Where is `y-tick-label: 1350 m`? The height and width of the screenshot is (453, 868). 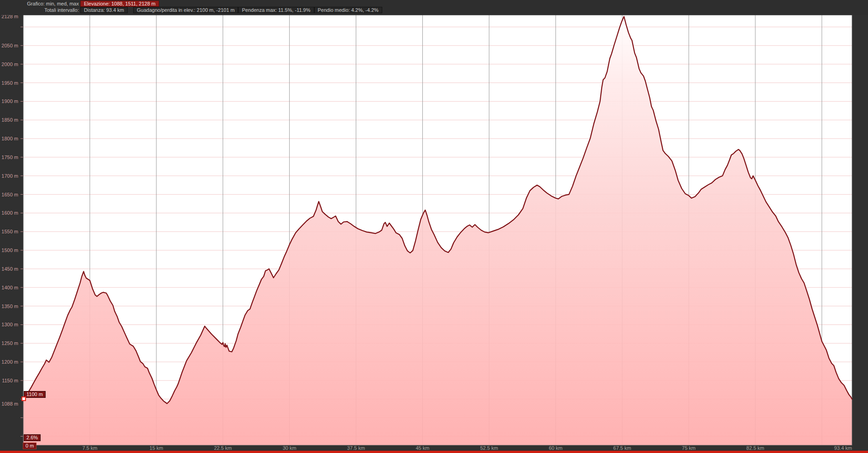
y-tick-label: 1350 m is located at coordinates (9, 306).